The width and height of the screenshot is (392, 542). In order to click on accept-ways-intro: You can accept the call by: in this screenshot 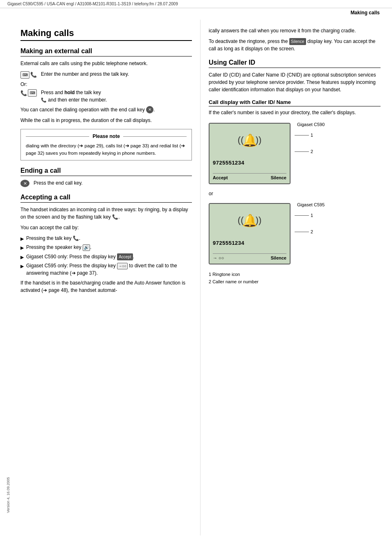, I will do `click(106, 228)`.